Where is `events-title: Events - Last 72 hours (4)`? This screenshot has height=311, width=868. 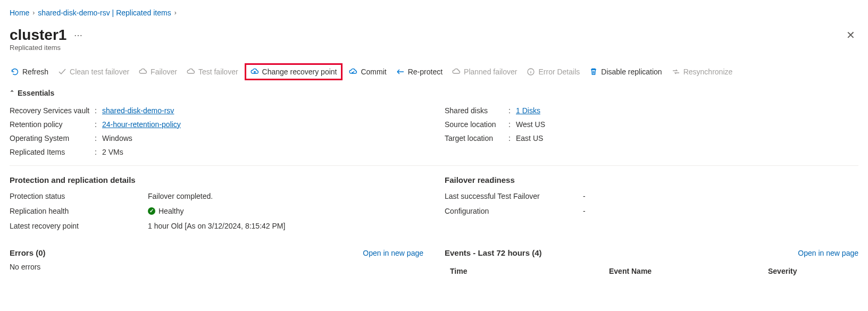
events-title: Events - Last 72 hours (4) is located at coordinates (494, 253).